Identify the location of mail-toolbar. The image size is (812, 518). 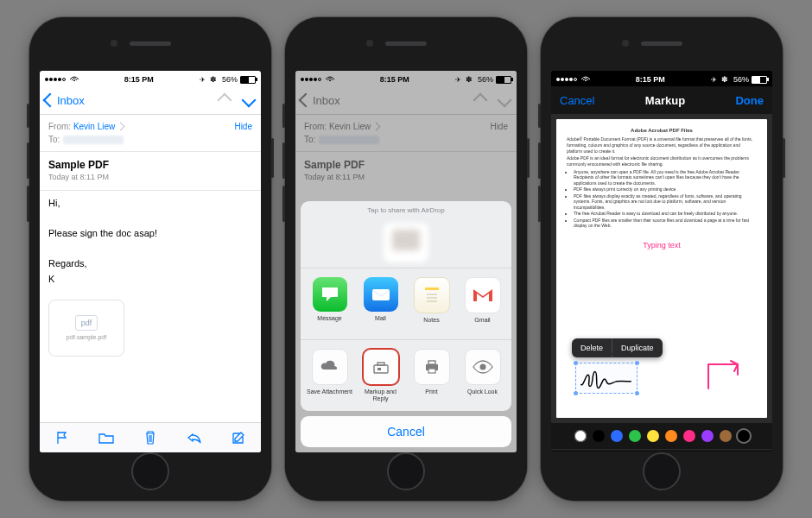
(150, 437).